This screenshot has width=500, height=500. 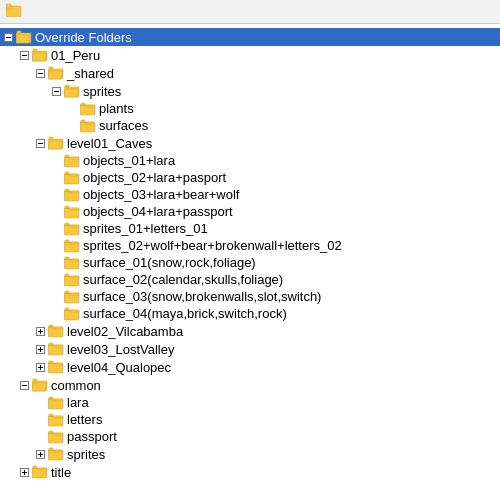 I want to click on tree-row: surface_04(maya,brick,switch,rock), so click(x=250, y=314).